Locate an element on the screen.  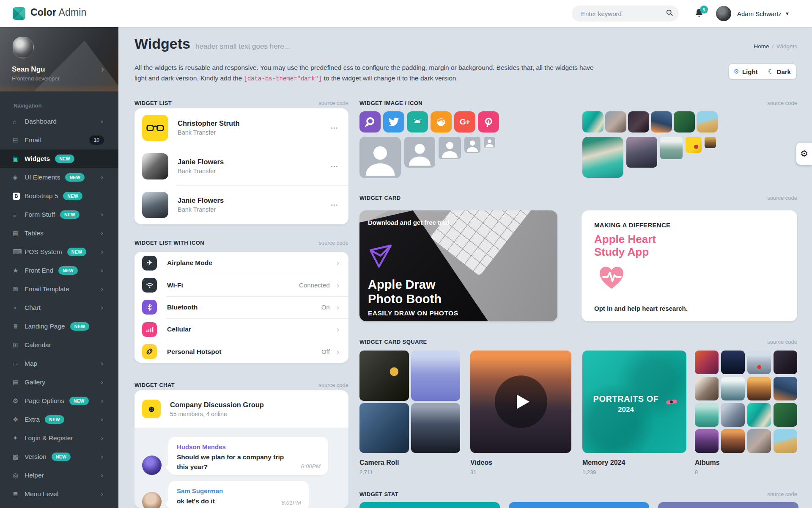
search-box is located at coordinates (625, 14).